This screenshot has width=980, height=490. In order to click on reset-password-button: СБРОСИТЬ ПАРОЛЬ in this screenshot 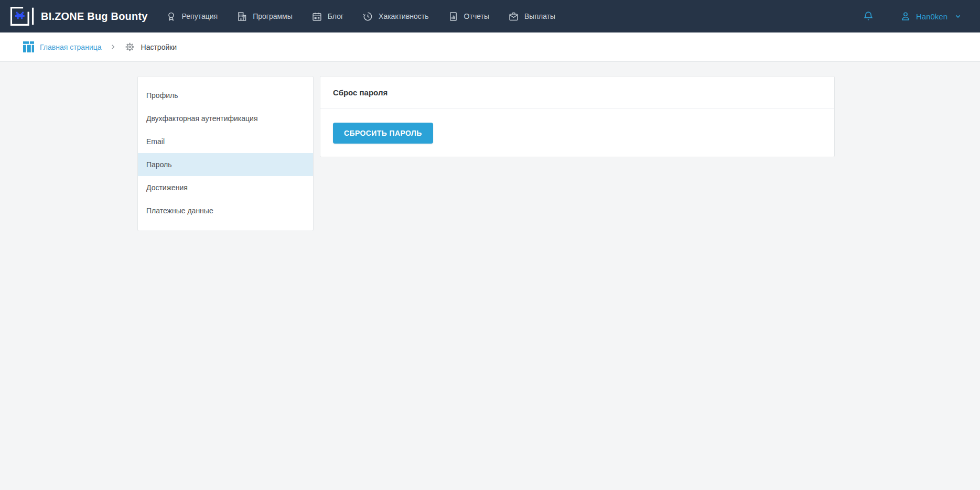, I will do `click(383, 133)`.